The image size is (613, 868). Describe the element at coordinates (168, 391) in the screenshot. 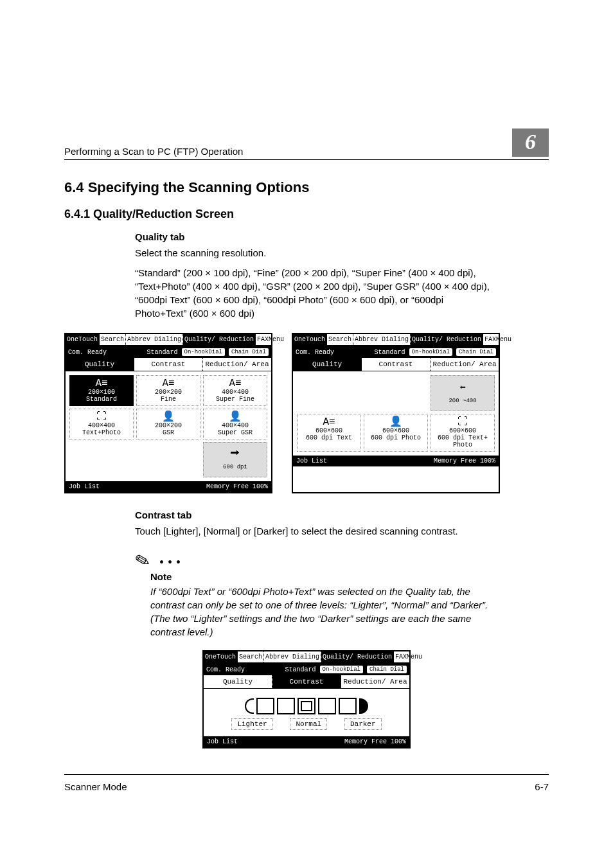

I see `opt-fine: A≡ 200×200 Fine` at that location.